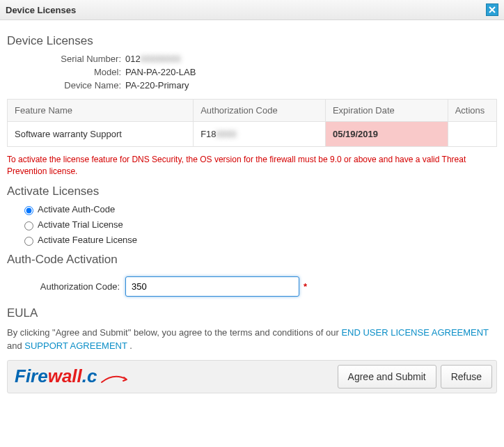  What do you see at coordinates (252, 377) in the screenshot?
I see `dialog-footer: Firewall.c Agree and Submit Refuse` at bounding box center [252, 377].